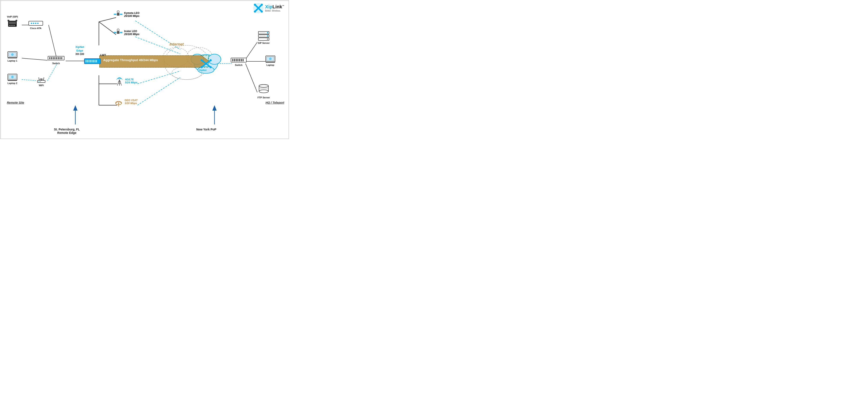  Describe the element at coordinates (56, 60) in the screenshot. I see `left-switch-device: Switch` at that location.